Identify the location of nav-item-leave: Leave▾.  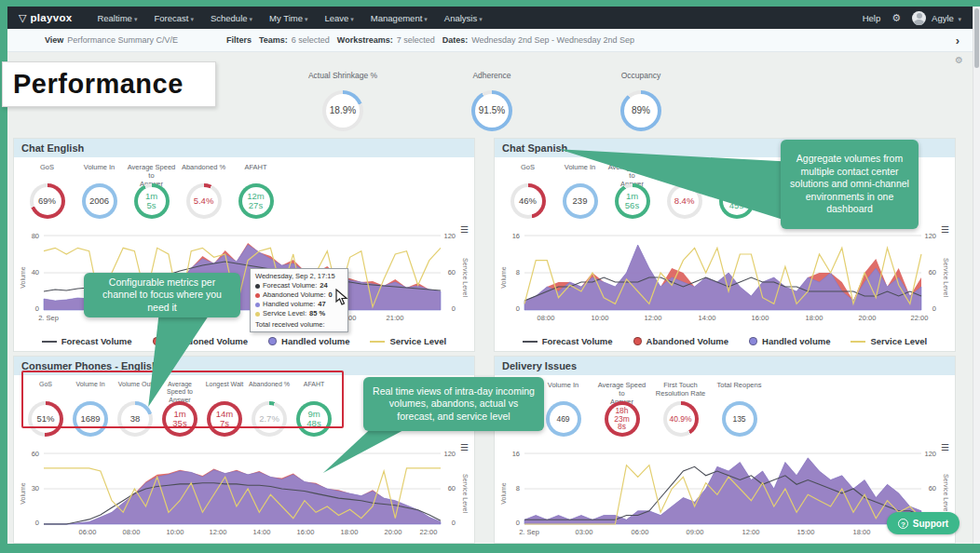
(339, 19).